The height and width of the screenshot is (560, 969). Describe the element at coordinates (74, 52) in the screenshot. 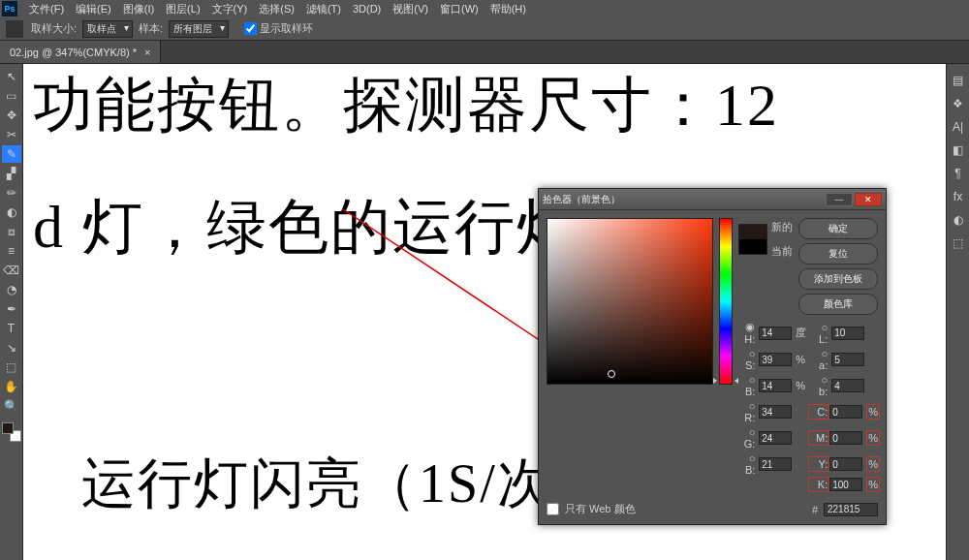

I see `tab-label: 02.jpg @ 347%(CMYK/8) *` at that location.